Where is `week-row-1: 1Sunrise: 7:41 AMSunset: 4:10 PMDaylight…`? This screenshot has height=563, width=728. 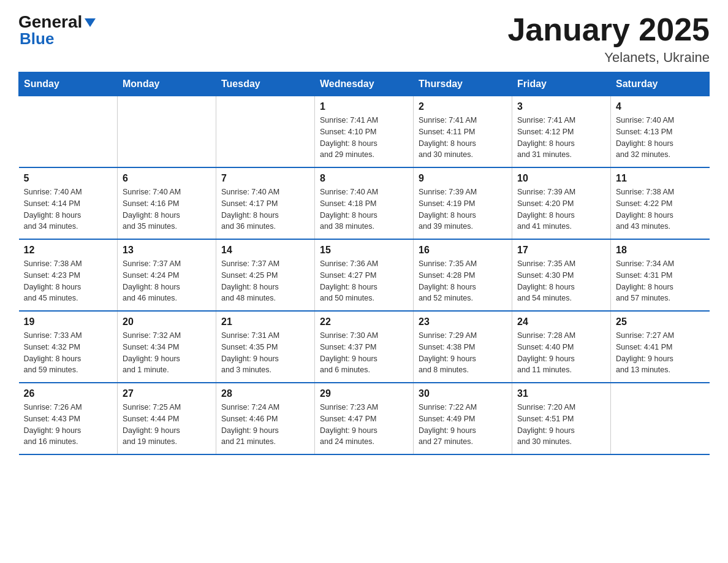 week-row-1: 1Sunrise: 7:41 AMSunset: 4:10 PMDaylight… is located at coordinates (364, 132).